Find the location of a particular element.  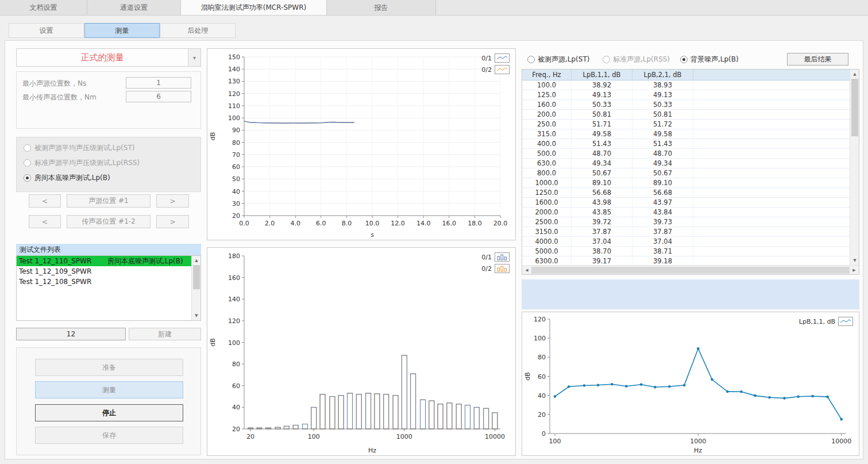

list-item: Test 1_12_109_SPWR is located at coordinates (104, 271).